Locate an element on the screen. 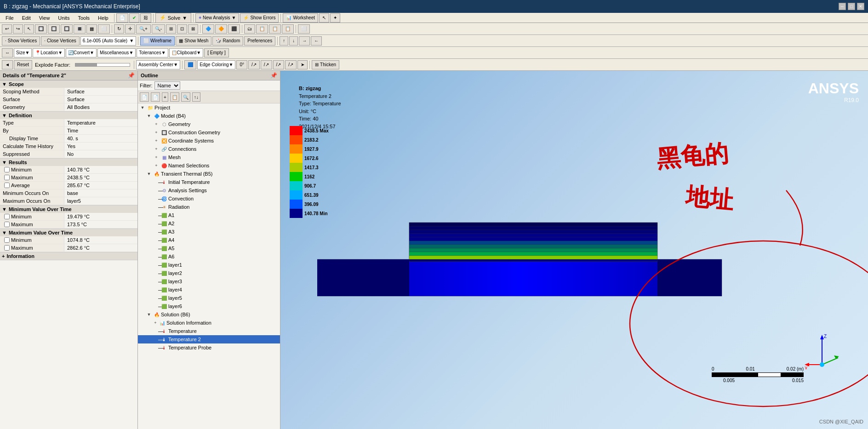 Image resolution: width=868 pixels, height=429 pixels. outline-tb3: + is located at coordinates (165, 97).